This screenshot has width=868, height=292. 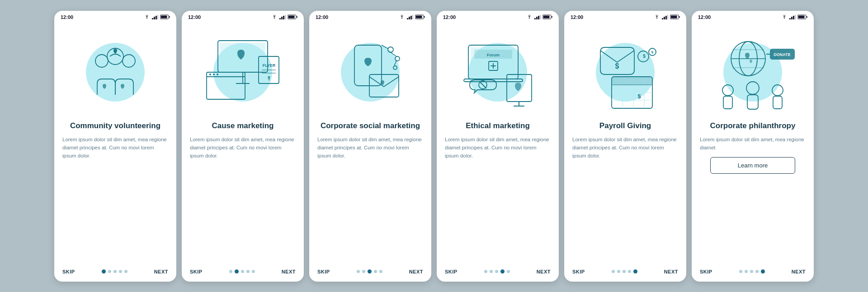 What do you see at coordinates (753, 72) in the screenshot?
I see `icon-corporate-philanthropy: DONATE` at bounding box center [753, 72].